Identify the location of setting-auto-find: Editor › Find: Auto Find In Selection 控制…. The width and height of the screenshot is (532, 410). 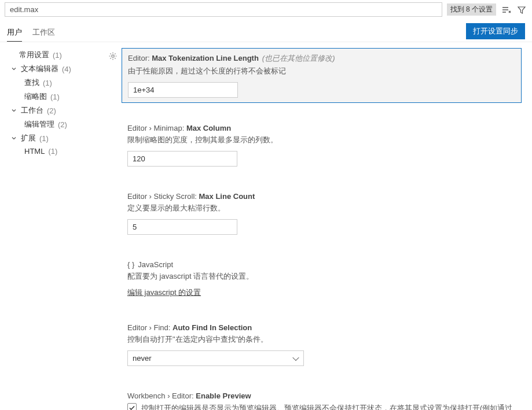
(313, 345).